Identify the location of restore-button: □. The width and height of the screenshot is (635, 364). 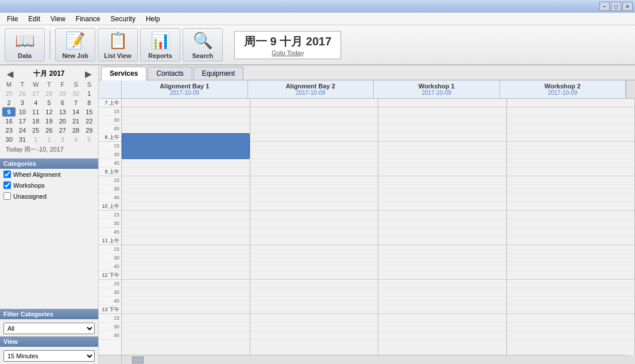
(616, 6).